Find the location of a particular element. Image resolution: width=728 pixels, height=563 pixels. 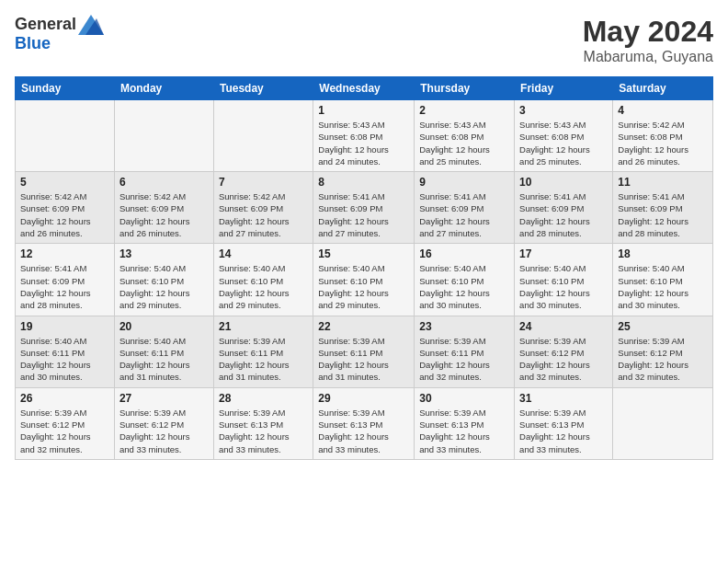

calendar-cell: 12Sunrise: 5:41 AM Sunset: 6:09 PM Dayli… is located at coordinates (65, 280).